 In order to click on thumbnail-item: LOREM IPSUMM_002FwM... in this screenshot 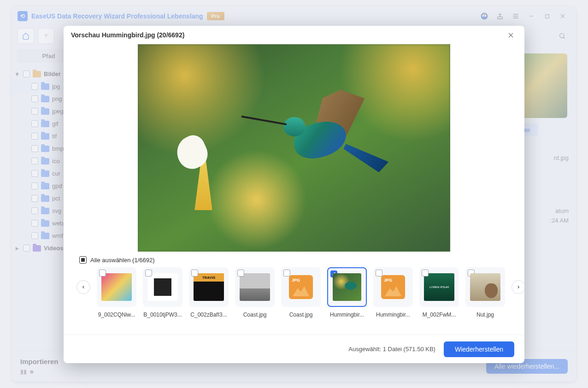, I will do `click(439, 293)`.